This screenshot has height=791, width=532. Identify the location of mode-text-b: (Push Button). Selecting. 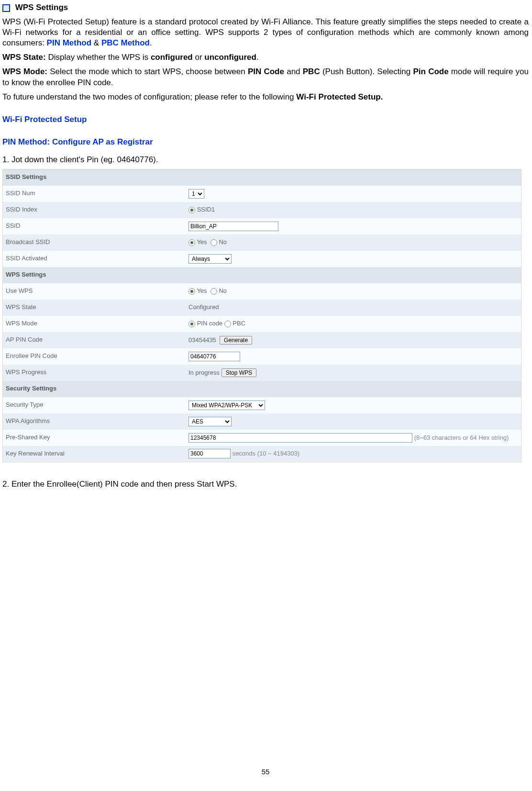
(366, 72).